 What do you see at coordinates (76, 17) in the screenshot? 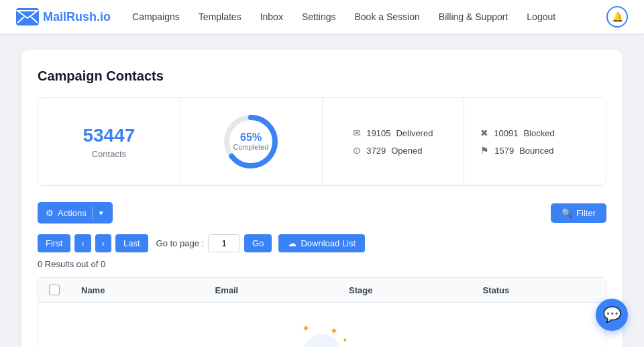
I see `logo-text: MailRush.io` at bounding box center [76, 17].